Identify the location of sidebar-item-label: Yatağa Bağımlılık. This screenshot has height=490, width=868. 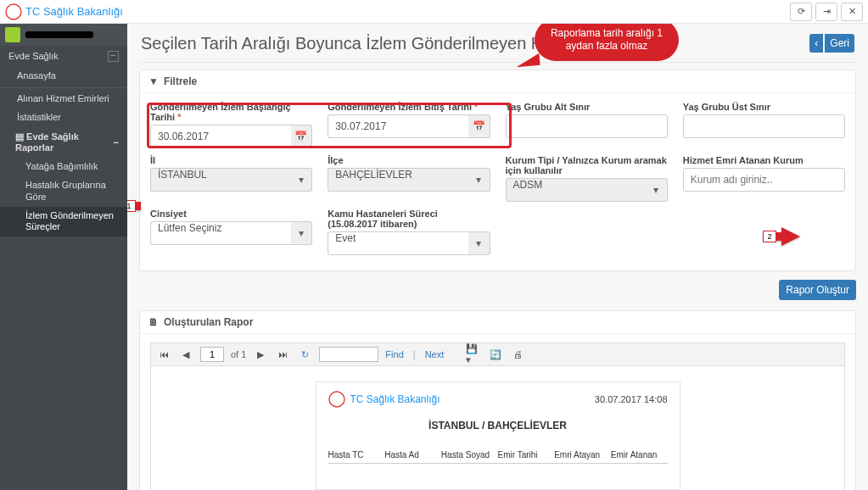
(61, 166).